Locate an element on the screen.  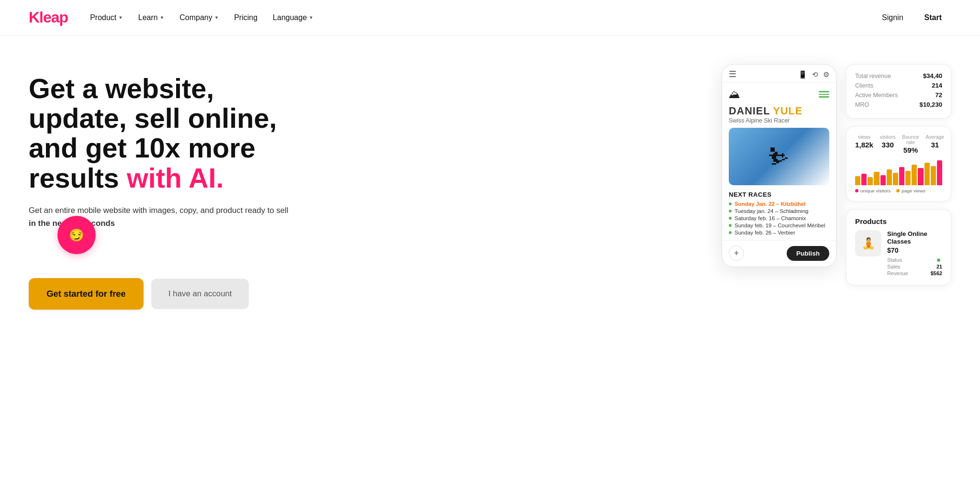
status-dot is located at coordinates (939, 260).